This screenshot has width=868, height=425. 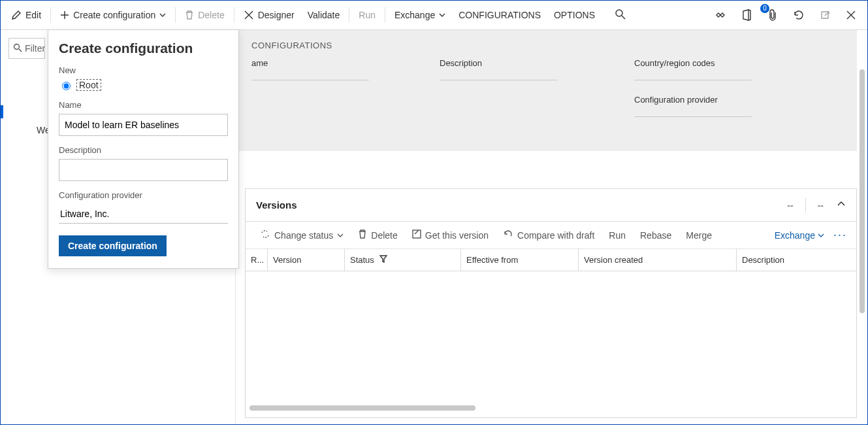 What do you see at coordinates (658, 260) in the screenshot?
I see `col-created: Version created` at bounding box center [658, 260].